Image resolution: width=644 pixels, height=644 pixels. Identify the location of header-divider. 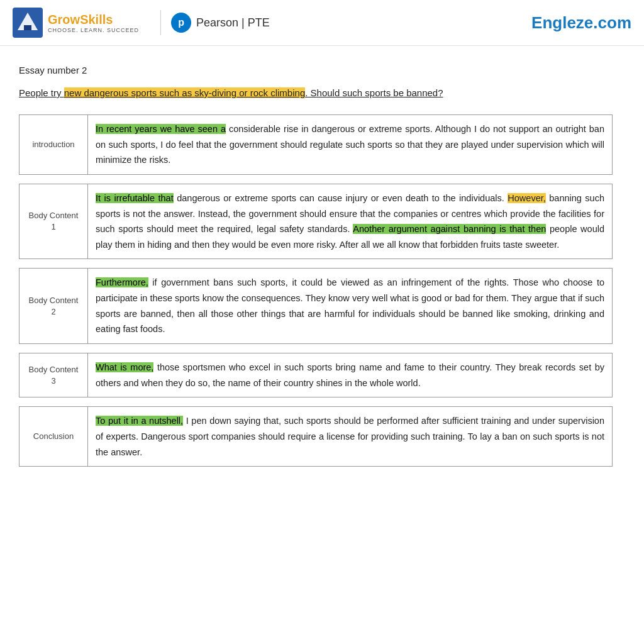
(161, 23).